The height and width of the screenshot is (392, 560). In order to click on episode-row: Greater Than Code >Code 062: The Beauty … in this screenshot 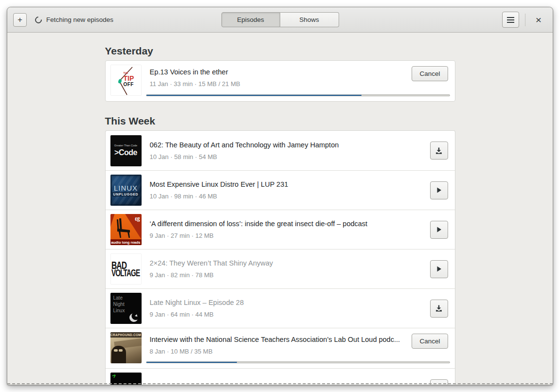, I will do `click(280, 151)`.